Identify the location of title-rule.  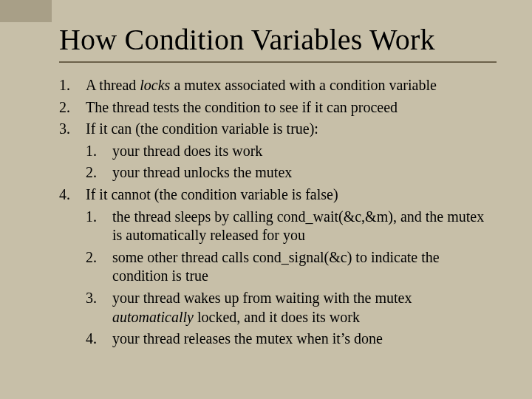
(278, 62).